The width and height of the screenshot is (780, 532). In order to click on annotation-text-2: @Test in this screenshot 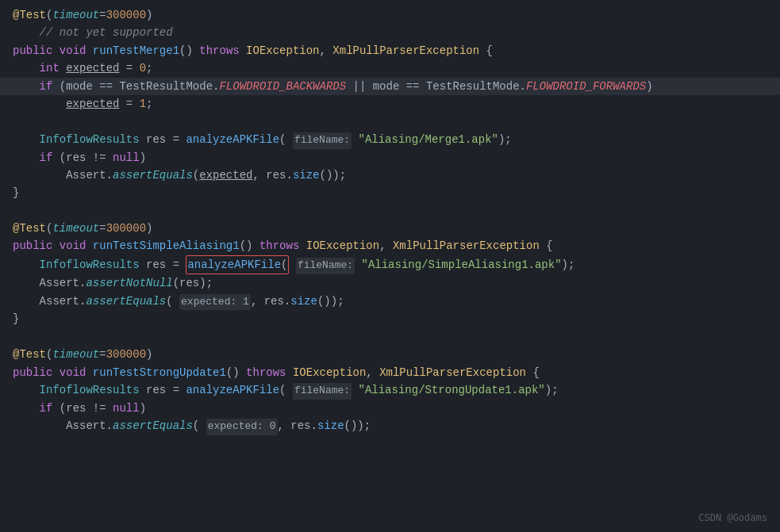, I will do `click(29, 228)`.